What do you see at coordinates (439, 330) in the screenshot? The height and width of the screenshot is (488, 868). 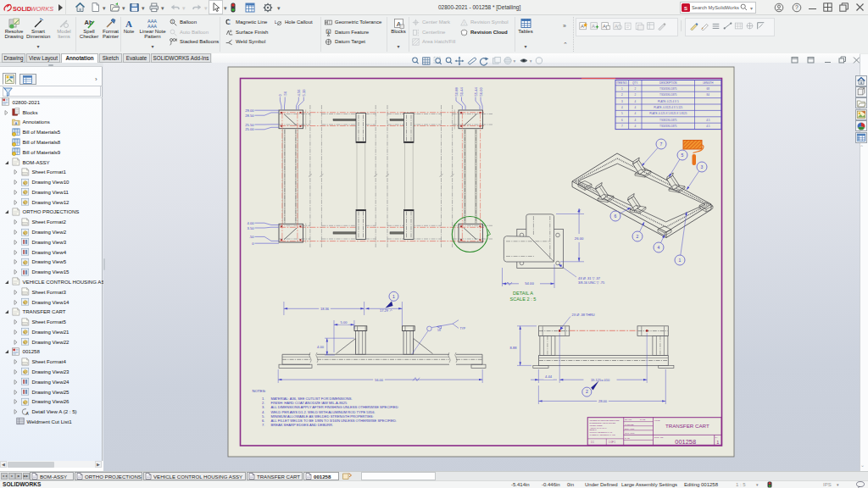 I see `svg-text: 1/8` at bounding box center [439, 330].